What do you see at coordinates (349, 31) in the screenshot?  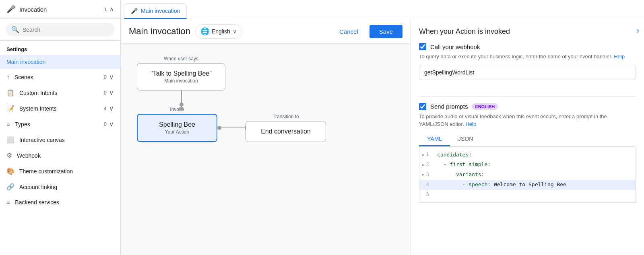 I see `cancel-button: Cancel` at bounding box center [349, 31].